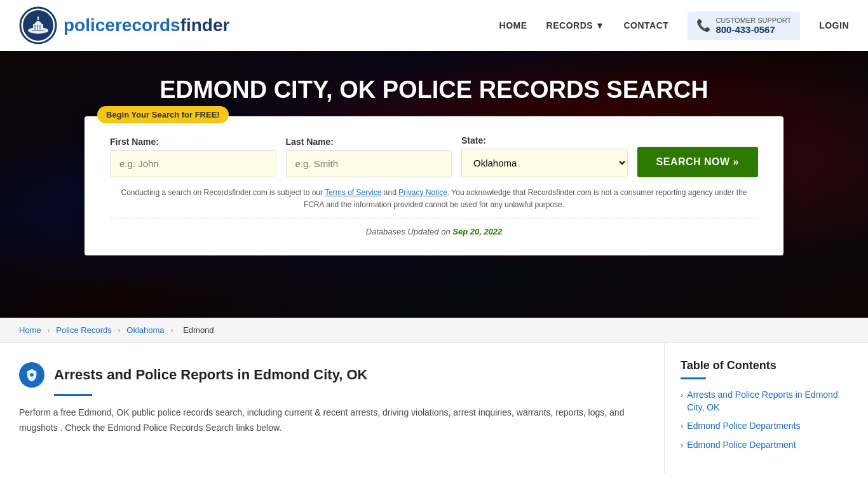 The width and height of the screenshot is (868, 488). I want to click on tos-link: Terms of Service, so click(353, 193).